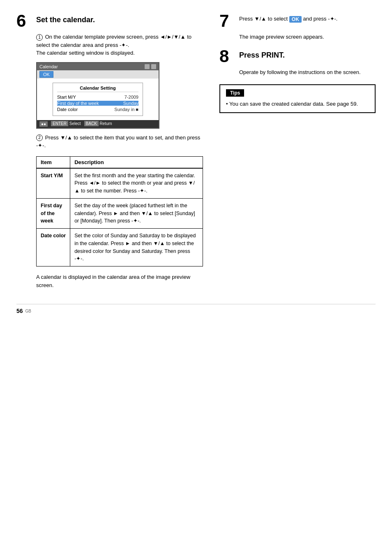 The height and width of the screenshot is (556, 392). What do you see at coordinates (307, 37) in the screenshot?
I see `step7-body: The image preview screen appears.` at bounding box center [307, 37].